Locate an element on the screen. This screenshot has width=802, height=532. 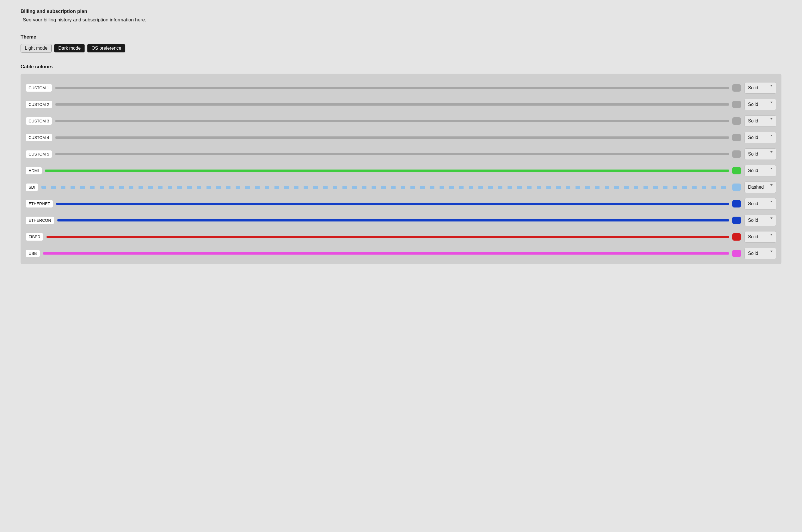
cable-label: FIBER is located at coordinates (35, 237).